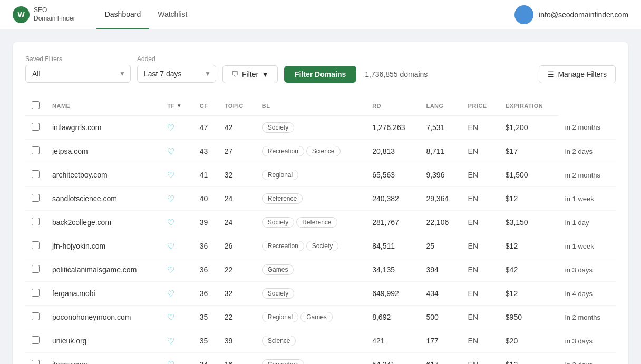 The image size is (641, 364). What do you see at coordinates (78, 74) in the screenshot?
I see `saved-filters-select: All` at bounding box center [78, 74].